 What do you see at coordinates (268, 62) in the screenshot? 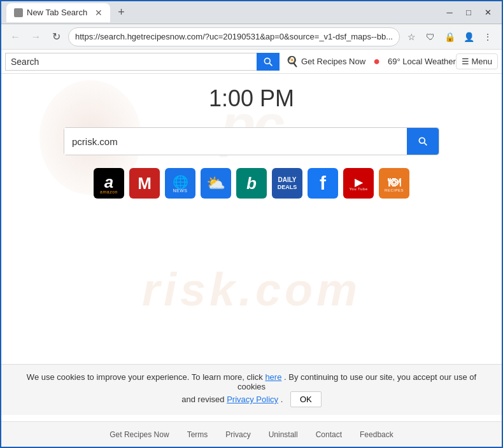
I see `search-icon` at bounding box center [268, 62].